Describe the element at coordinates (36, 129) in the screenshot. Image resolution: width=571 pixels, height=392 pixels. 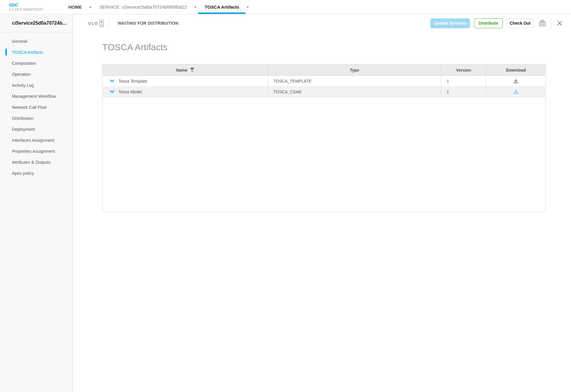
I see `sidebar-item-deployment: Deployment` at that location.